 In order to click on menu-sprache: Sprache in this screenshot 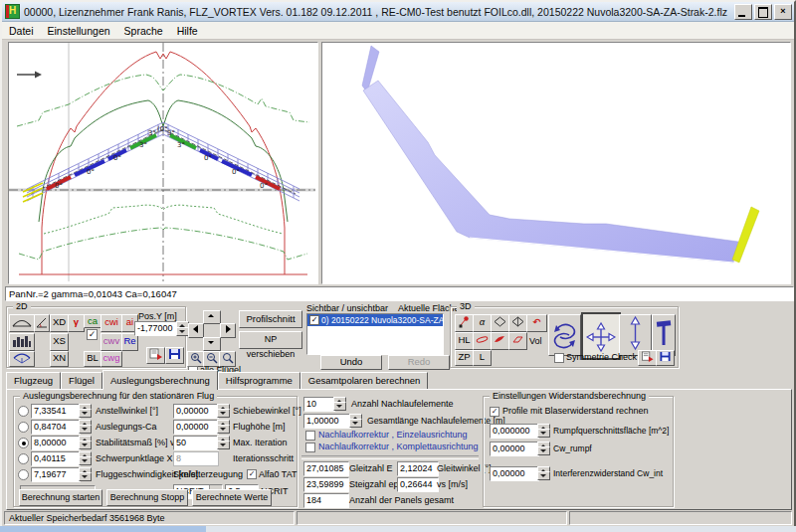, I will do `click(143, 31)`.